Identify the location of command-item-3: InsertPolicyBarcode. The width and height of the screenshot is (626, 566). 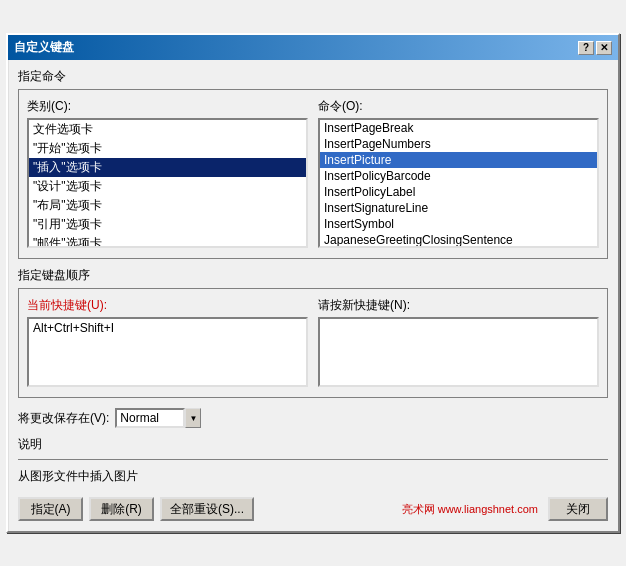
(458, 176).